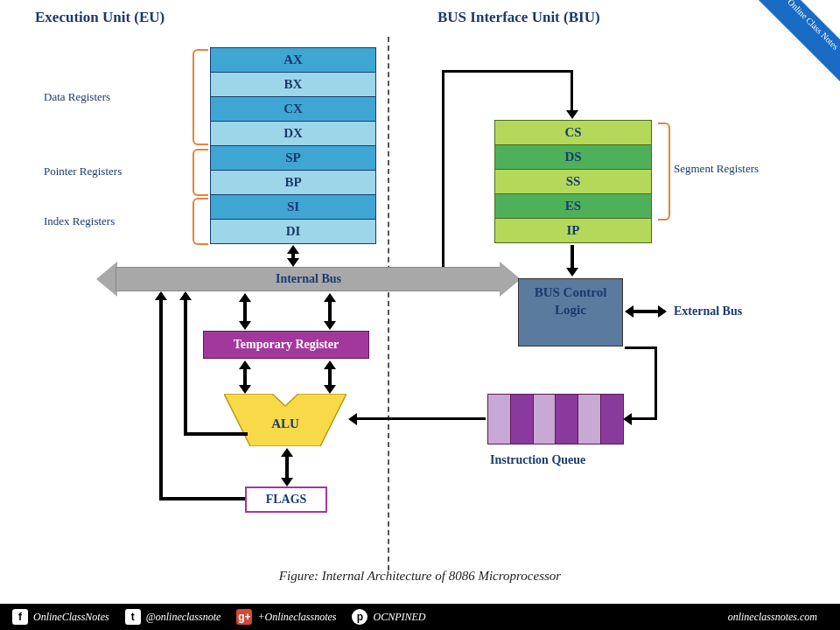 The image size is (840, 630). Describe the element at coordinates (608, 18) in the screenshot. I see `biu-title: BUS Interface Unit (BIU)` at that location.